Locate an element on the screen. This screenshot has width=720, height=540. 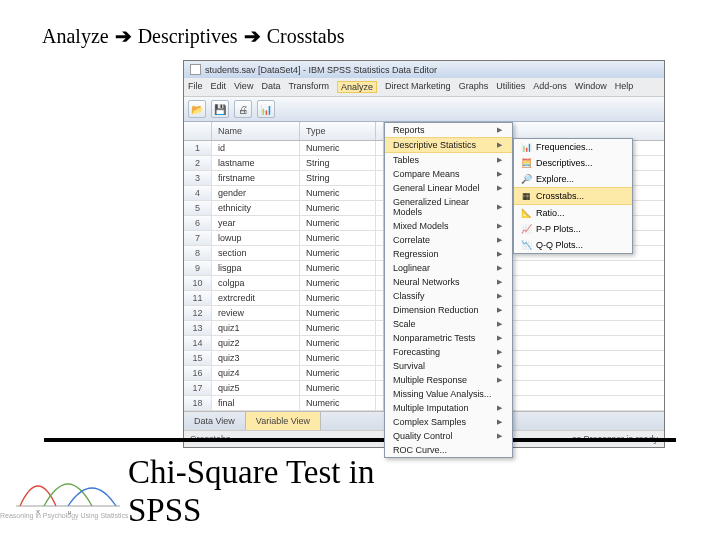
menu-item: Tables▶ is located at coordinates (448, 160).